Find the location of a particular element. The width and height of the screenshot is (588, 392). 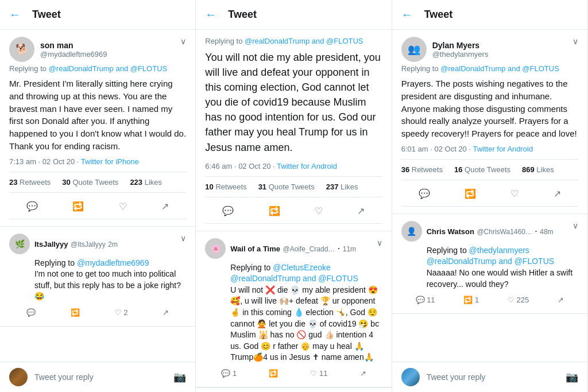

footer-3: Tweet your reply 📷 is located at coordinates (490, 377).